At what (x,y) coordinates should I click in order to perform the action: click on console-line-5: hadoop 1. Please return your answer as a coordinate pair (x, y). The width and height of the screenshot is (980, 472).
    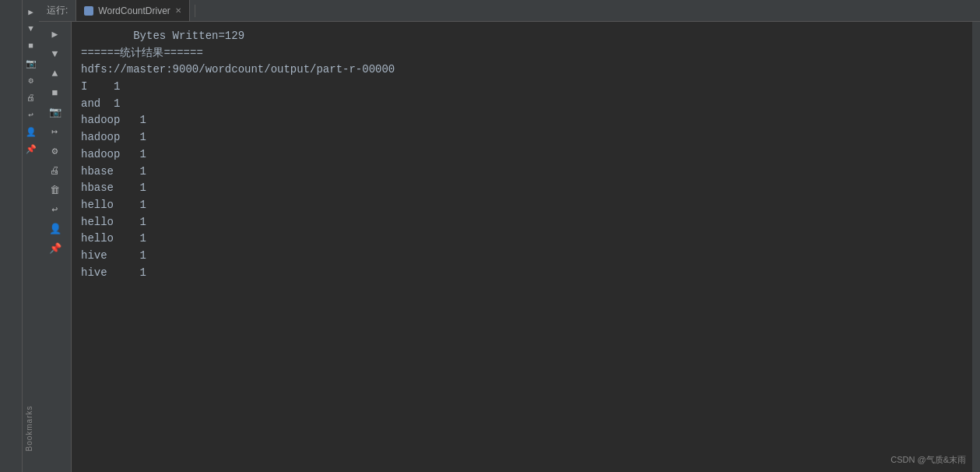
    Looking at the image, I should click on (522, 121).